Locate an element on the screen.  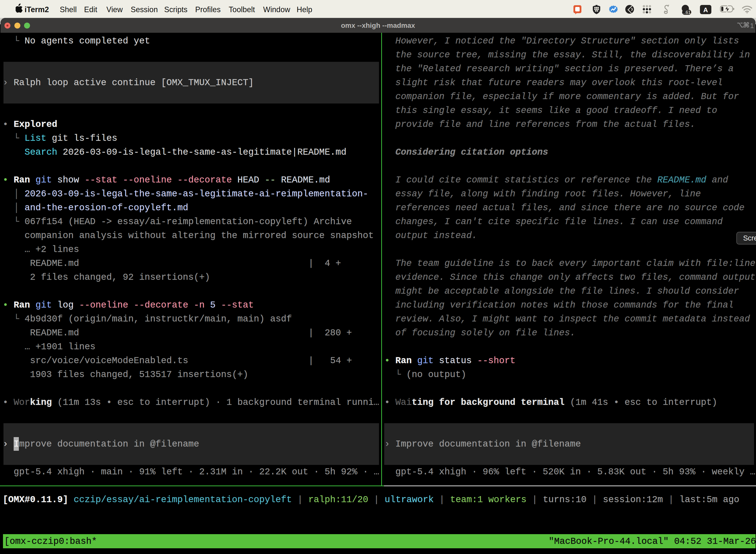
svg-text: A is located at coordinates (706, 10).